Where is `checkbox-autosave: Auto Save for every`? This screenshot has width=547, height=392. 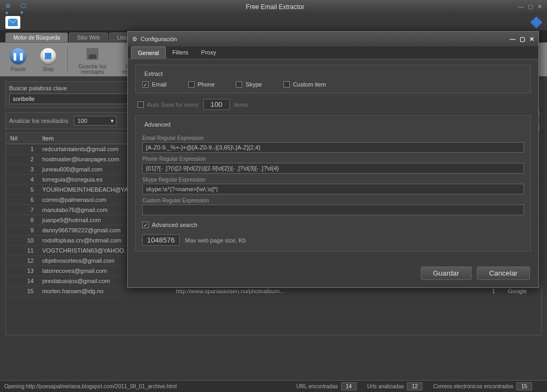 checkbox-autosave: Auto Save for every is located at coordinates (168, 105).